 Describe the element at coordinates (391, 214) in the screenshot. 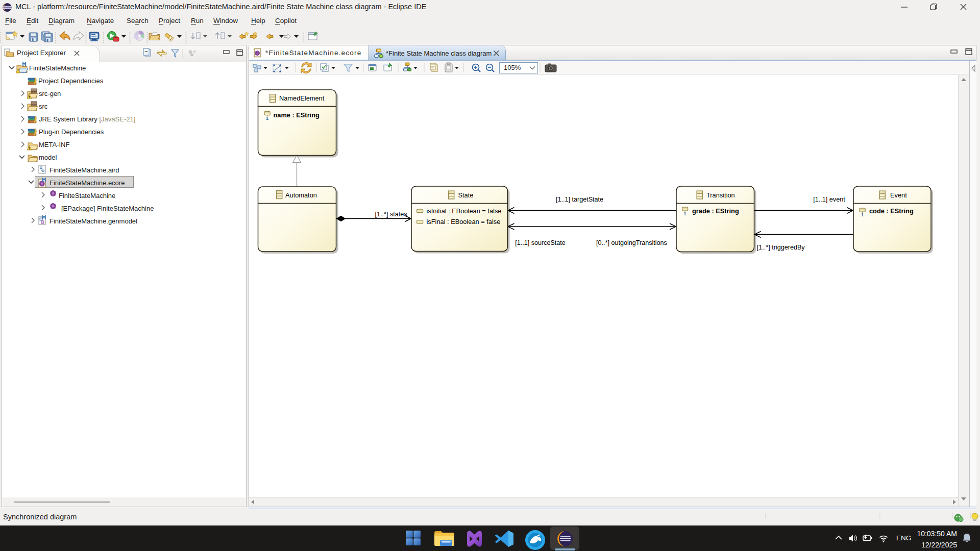

I see `svg-text: [1..*] states` at that location.